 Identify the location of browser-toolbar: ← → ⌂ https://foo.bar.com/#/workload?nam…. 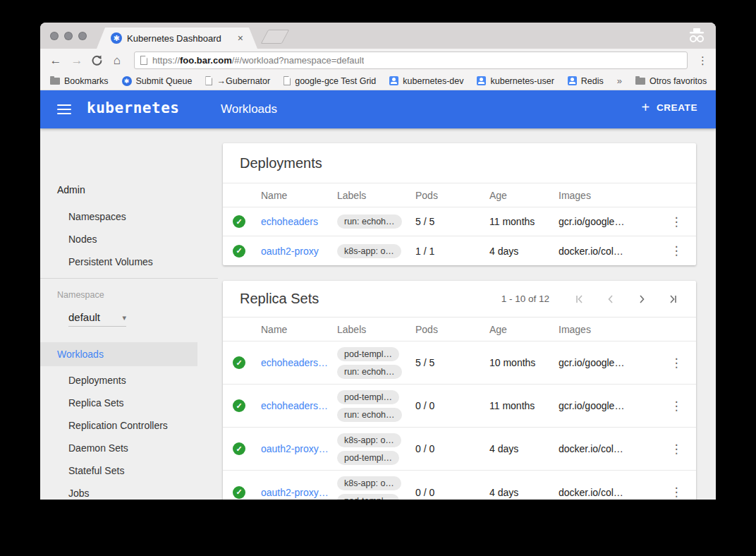
(378, 61).